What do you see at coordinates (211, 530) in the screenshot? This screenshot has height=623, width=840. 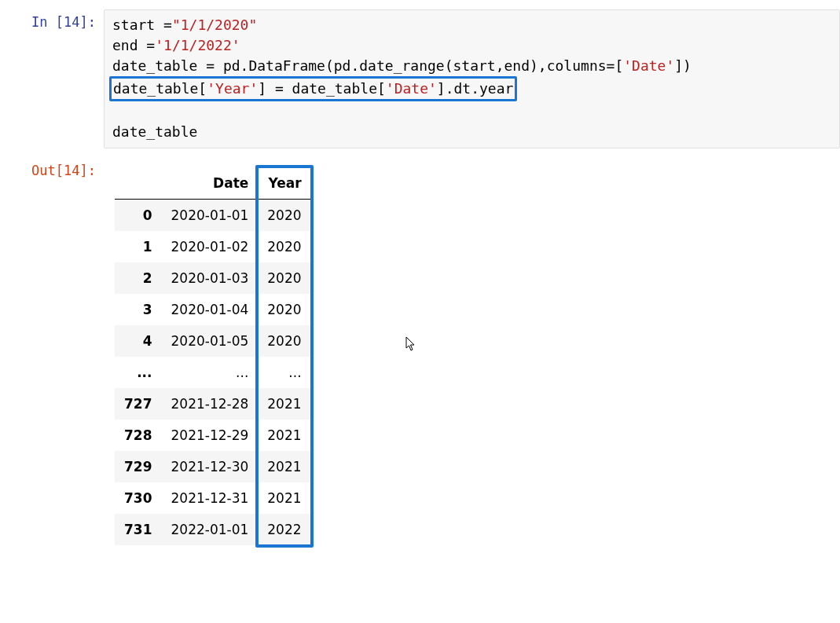 I see `df-date-cell: 2022-01-01` at bounding box center [211, 530].